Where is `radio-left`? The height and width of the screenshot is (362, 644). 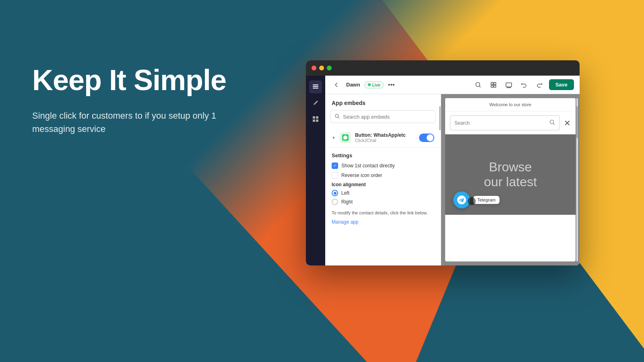
radio-left is located at coordinates (335, 193).